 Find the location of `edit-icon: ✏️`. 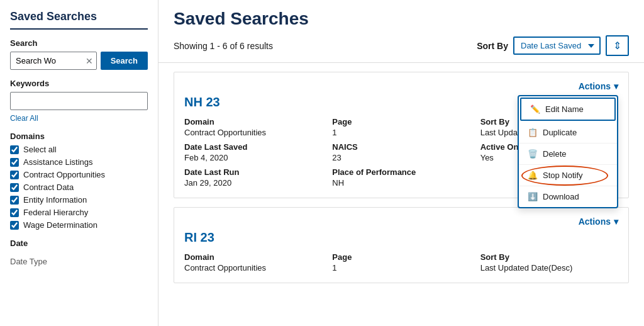

edit-icon: ✏️ is located at coordinates (535, 110).